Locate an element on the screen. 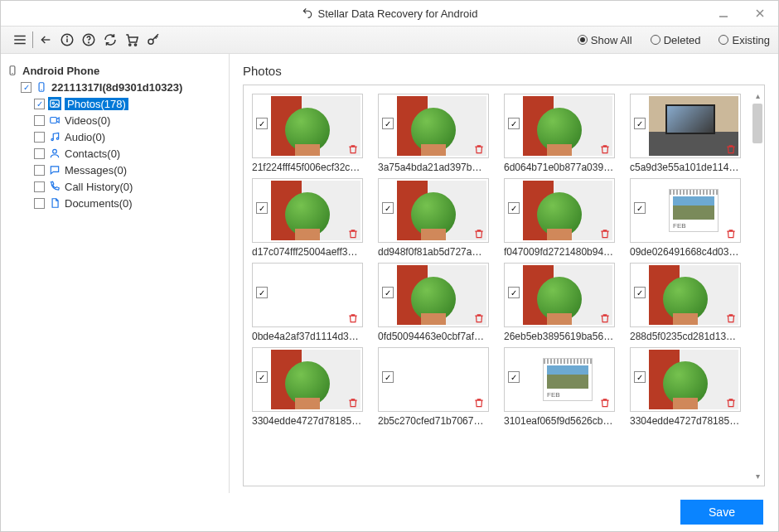  filter-radio-group: Show All Deleted Existing is located at coordinates (674, 40).